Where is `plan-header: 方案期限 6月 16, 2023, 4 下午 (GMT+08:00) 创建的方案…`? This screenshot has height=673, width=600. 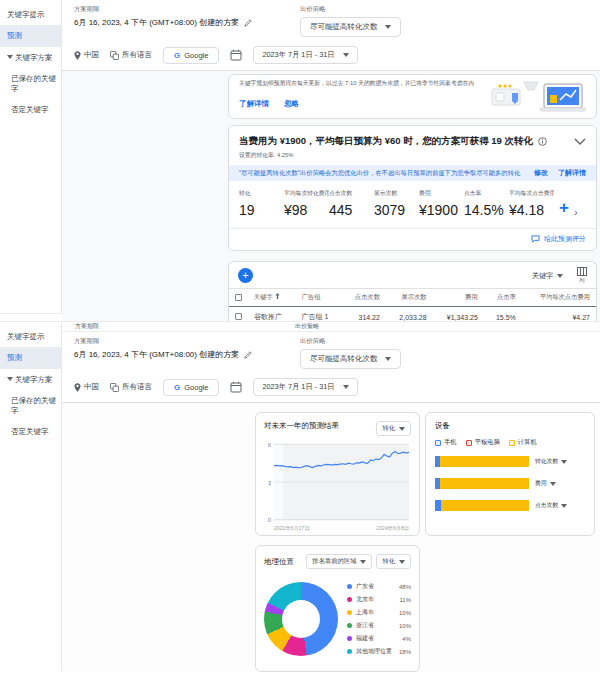 plan-header: 方案期限 6月 16, 2023, 4 下午 (GMT+08:00) 创建的方案… is located at coordinates (331, 352).